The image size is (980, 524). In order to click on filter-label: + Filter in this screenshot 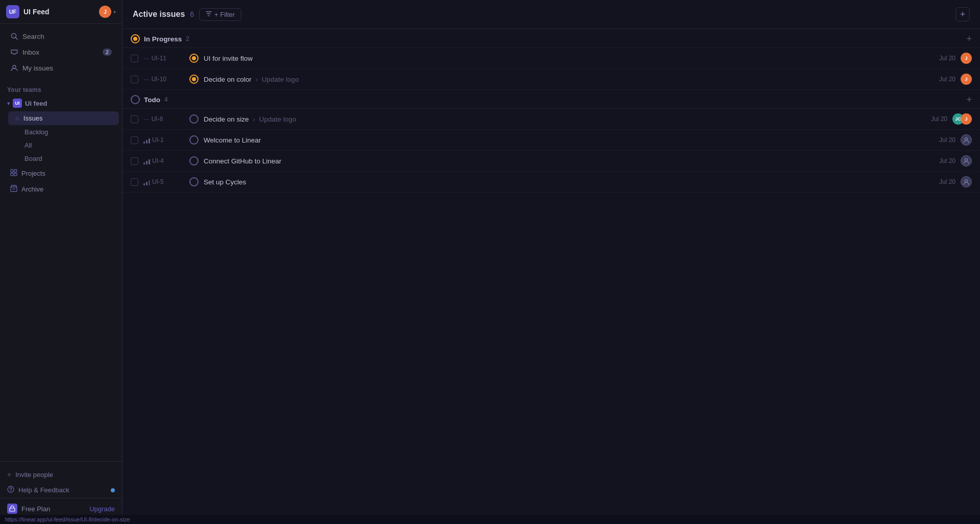, I will do `click(225, 14)`.